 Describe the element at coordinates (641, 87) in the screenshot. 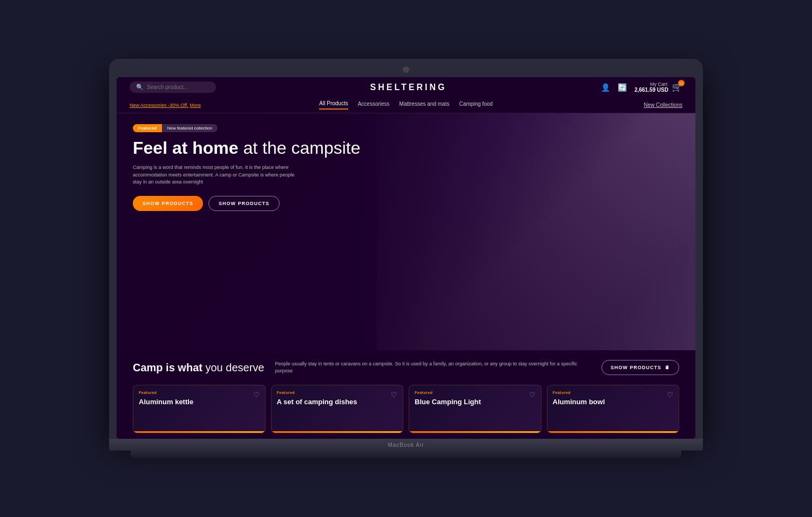

I see `header-right: 👤 🔄 My Cart: 2,661.59 USD 🛒 11` at that location.